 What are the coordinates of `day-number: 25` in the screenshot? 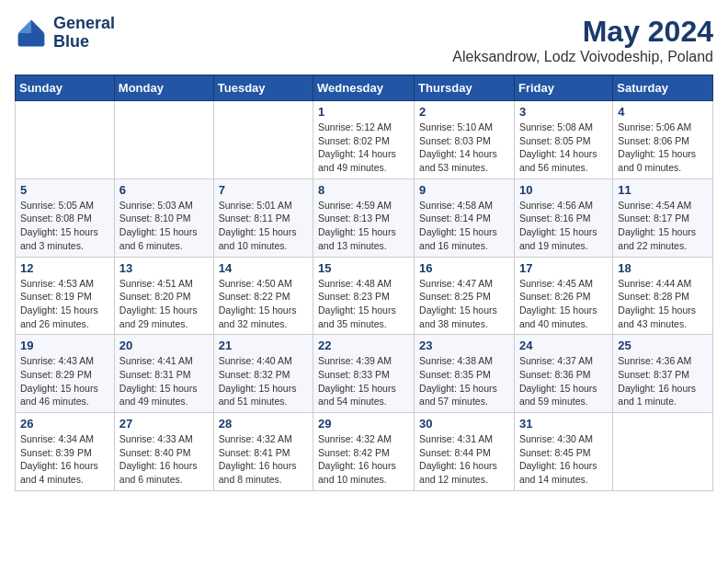 It's located at (663, 346).